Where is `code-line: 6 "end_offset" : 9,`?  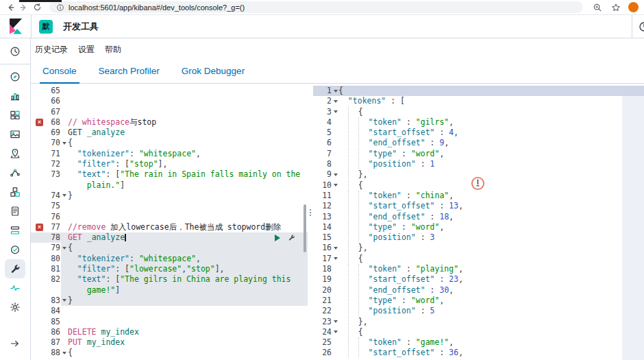 code-line: 6 "end_offset" : 9, is located at coordinates (478, 143).